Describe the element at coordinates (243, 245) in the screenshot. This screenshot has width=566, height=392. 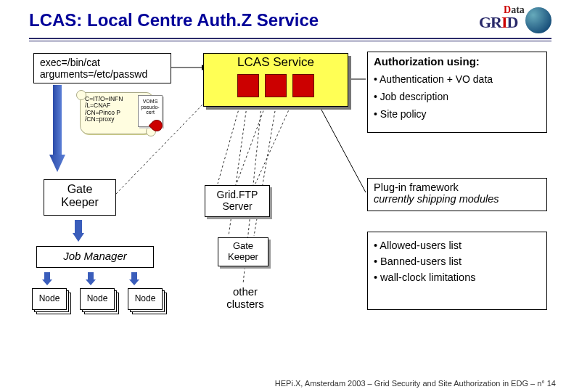
I see `gk2-line: Gate` at that location.